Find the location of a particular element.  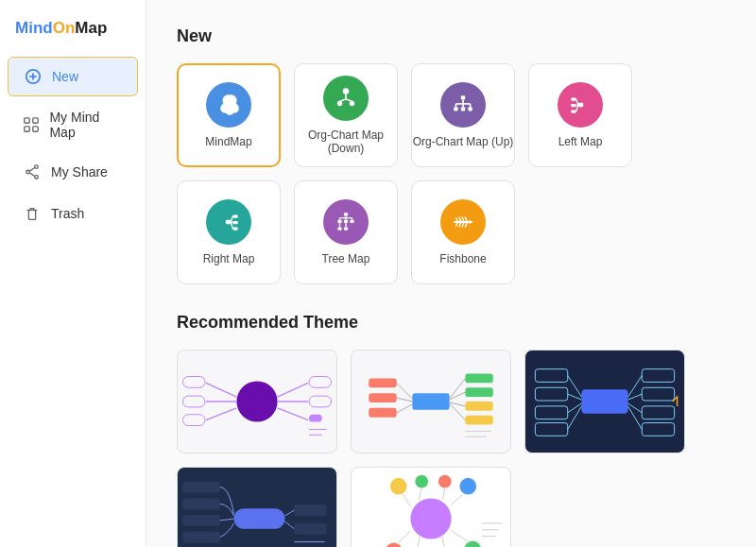

sidebar-item-trash-label: Trash is located at coordinates (68, 214).